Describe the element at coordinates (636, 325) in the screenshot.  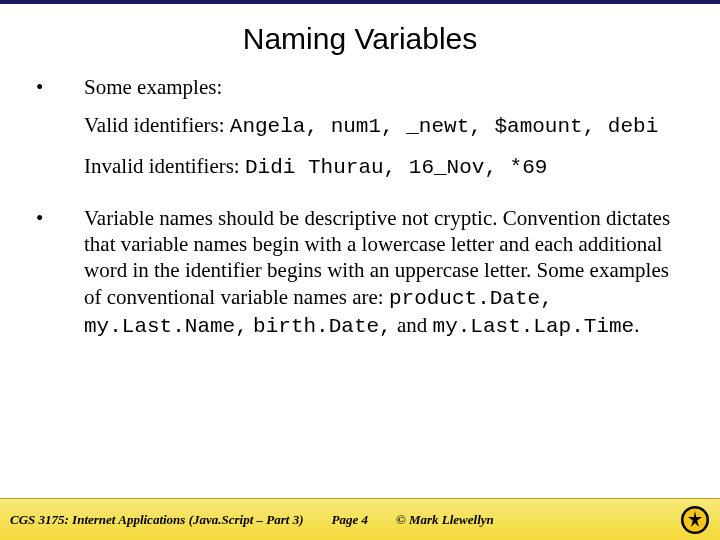
I see `period: .` at that location.